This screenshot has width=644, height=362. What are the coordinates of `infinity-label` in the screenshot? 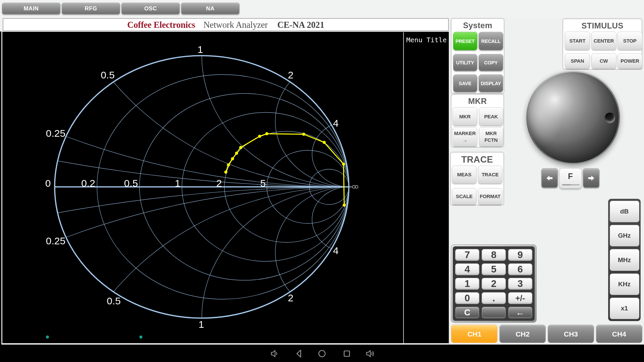 It's located at (356, 187).